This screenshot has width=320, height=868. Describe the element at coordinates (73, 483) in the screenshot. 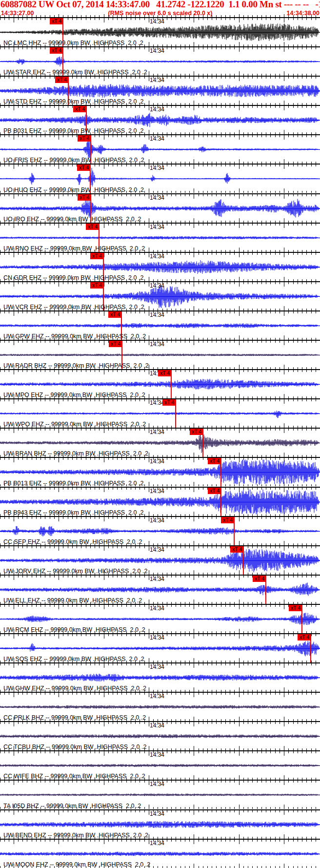

I see `station-label: PB B013 EHZ -- 99999.0km BW .HIGHPASS 2.…` at that location.